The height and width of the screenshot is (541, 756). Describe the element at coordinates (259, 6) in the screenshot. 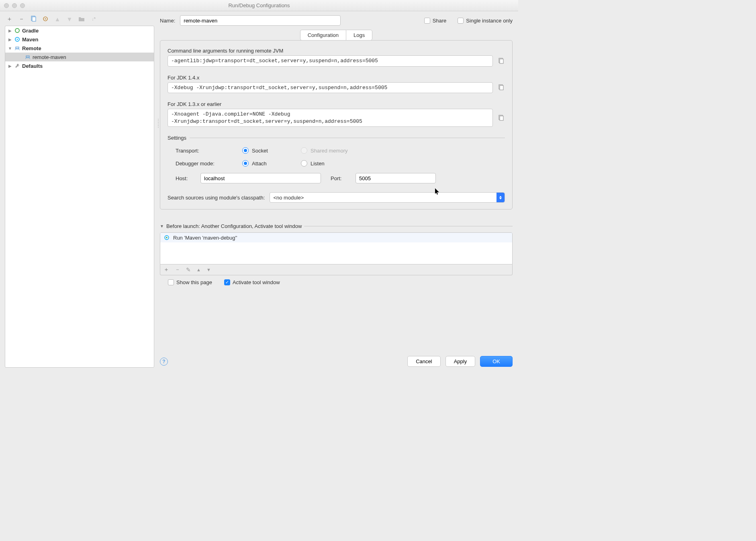

I see `titlebar: Run/Debug Configurations` at that location.